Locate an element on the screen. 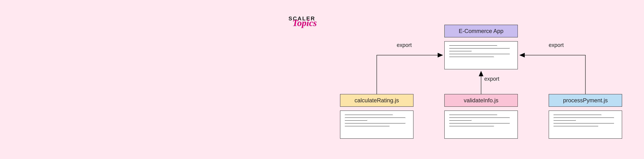  logo-sub-text: Topics is located at coordinates (311, 23).